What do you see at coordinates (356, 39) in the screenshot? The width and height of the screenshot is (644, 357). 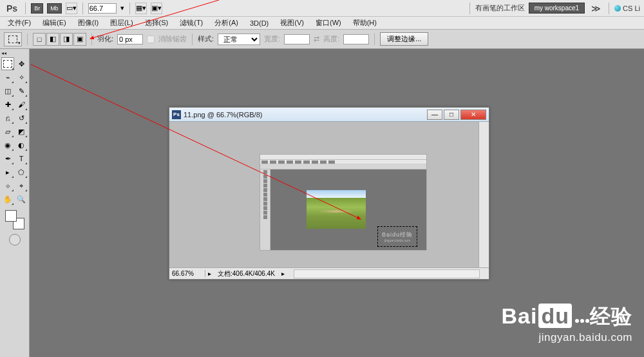 I see `height-input` at bounding box center [356, 39].